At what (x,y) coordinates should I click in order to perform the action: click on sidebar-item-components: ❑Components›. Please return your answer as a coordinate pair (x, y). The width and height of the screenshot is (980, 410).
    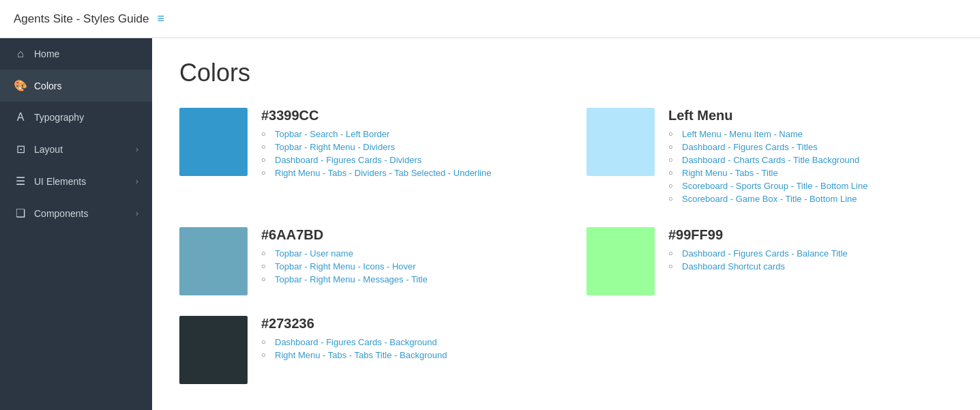
    Looking at the image, I should click on (76, 213).